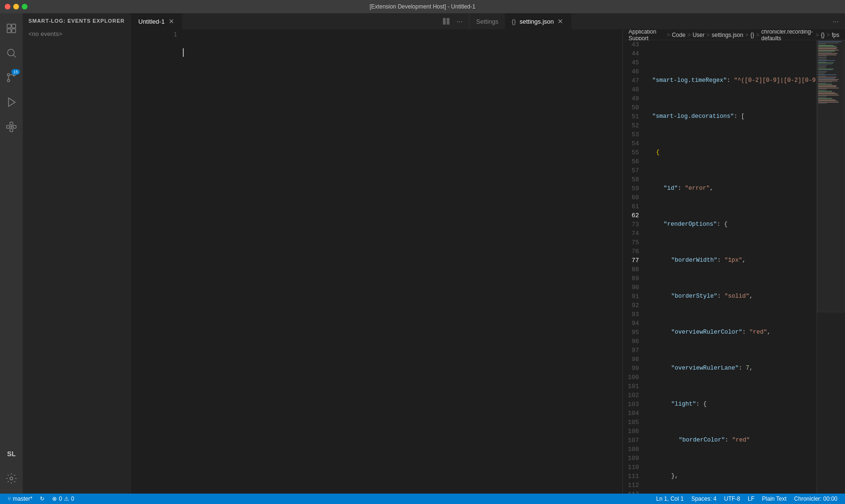  Describe the element at coordinates (751, 499) in the screenshot. I see `status-line-ending-label: LF` at that location.